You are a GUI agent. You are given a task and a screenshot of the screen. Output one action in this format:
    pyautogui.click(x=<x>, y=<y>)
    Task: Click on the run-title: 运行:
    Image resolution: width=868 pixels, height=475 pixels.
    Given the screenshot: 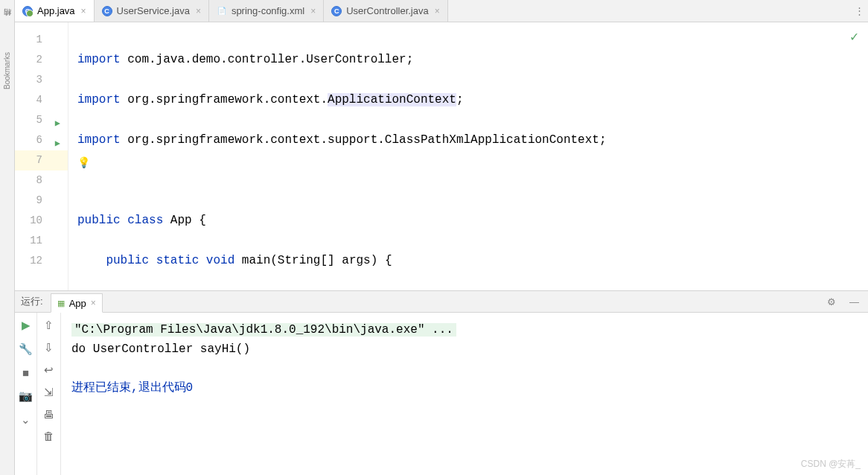 What is the action you would take?
    pyautogui.click(x=32, y=302)
    